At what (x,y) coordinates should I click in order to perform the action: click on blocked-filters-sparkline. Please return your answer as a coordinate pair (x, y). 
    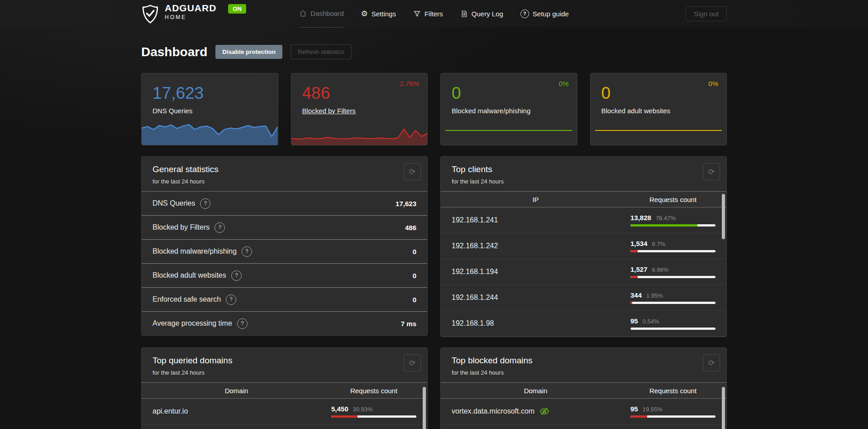
    Looking at the image, I should click on (359, 132).